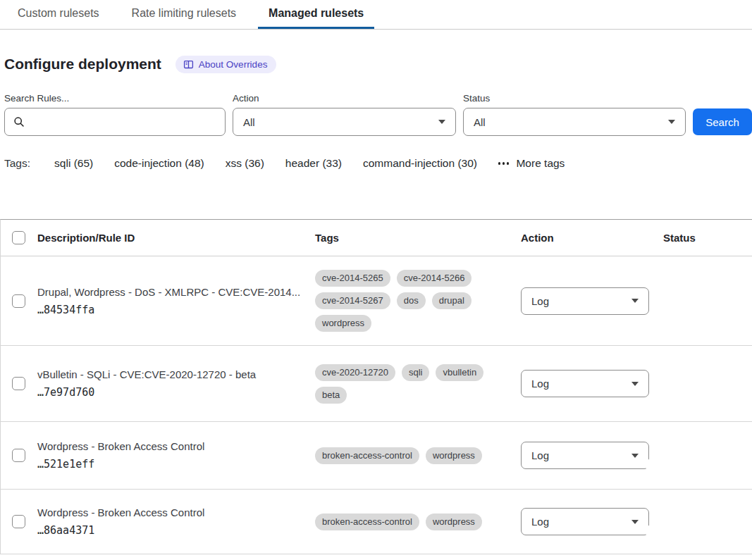 This screenshot has width=752, height=560. What do you see at coordinates (352, 278) in the screenshot?
I see `tag-pill: cve-2014-5265` at bounding box center [352, 278].